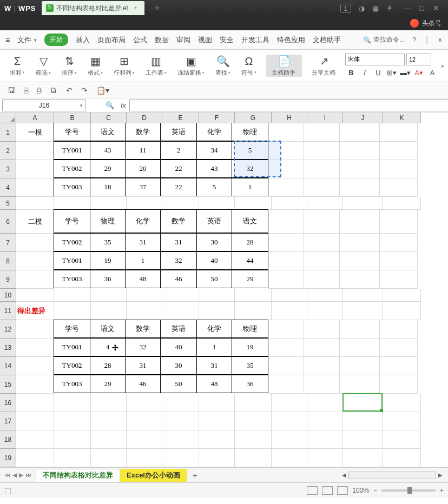  What do you see at coordinates (214, 187) in the screenshot?
I see `cell: 5` at bounding box center [214, 187].